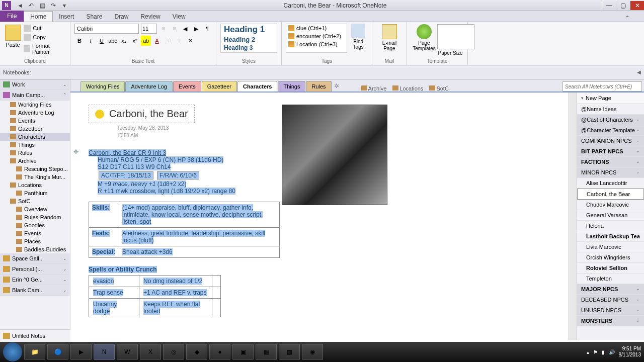  Describe the element at coordinates (35, 177) in the screenshot. I see `section-archive-sub: The King's Mur...` at that location.